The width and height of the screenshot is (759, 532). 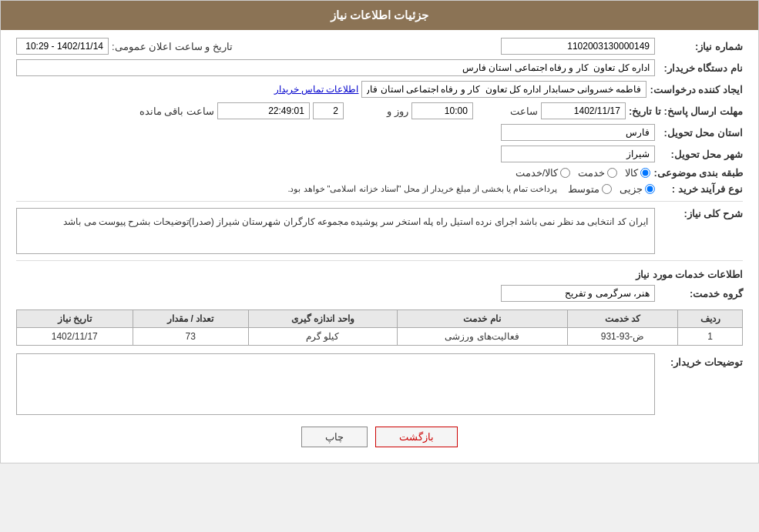 I want to click on col-date: تاریخ نیاز, so click(x=76, y=319).